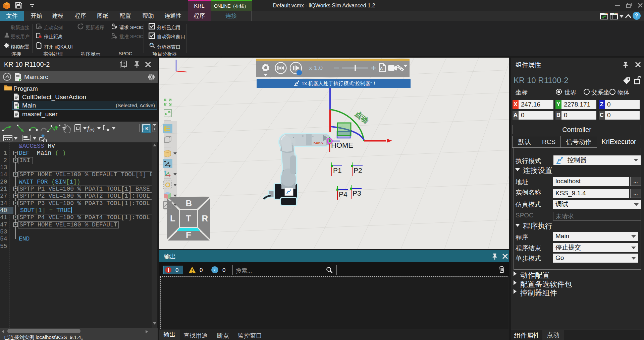 The width and height of the screenshot is (644, 340). Describe the element at coordinates (147, 129) in the screenshot. I see `svg-text: K` at that location.